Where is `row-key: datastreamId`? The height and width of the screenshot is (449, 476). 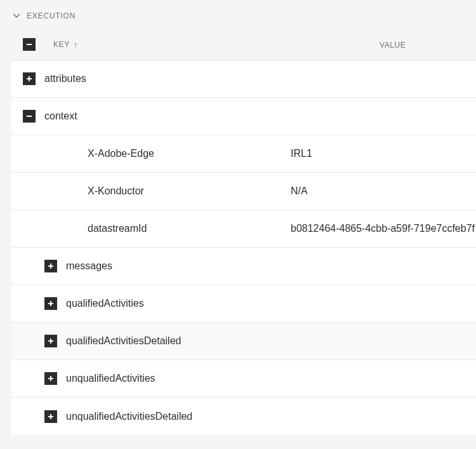 row-key: datastreamId is located at coordinates (117, 229).